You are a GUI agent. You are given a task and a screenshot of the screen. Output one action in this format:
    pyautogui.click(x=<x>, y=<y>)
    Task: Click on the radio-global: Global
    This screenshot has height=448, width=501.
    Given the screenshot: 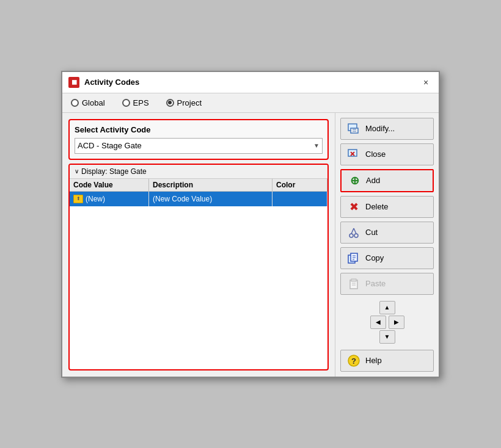 What is the action you would take?
    pyautogui.click(x=88, y=103)
    